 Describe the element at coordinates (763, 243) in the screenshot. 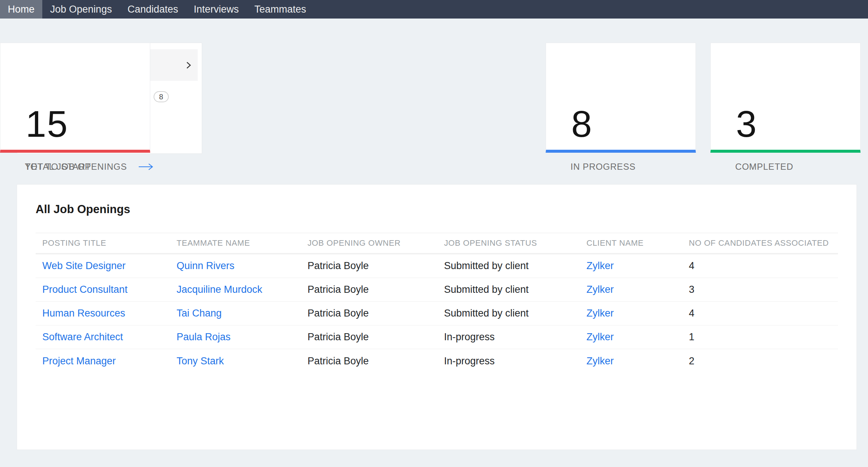

I see `column-header-no-of-candidates: NO OF CANDIDATES ASSOCIATED` at that location.